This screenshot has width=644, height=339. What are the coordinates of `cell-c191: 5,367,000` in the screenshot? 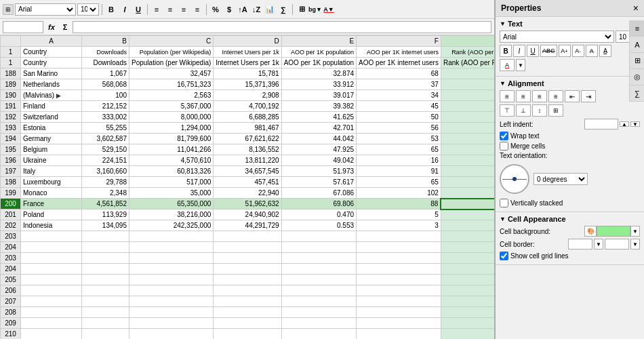 It's located at (172, 106).